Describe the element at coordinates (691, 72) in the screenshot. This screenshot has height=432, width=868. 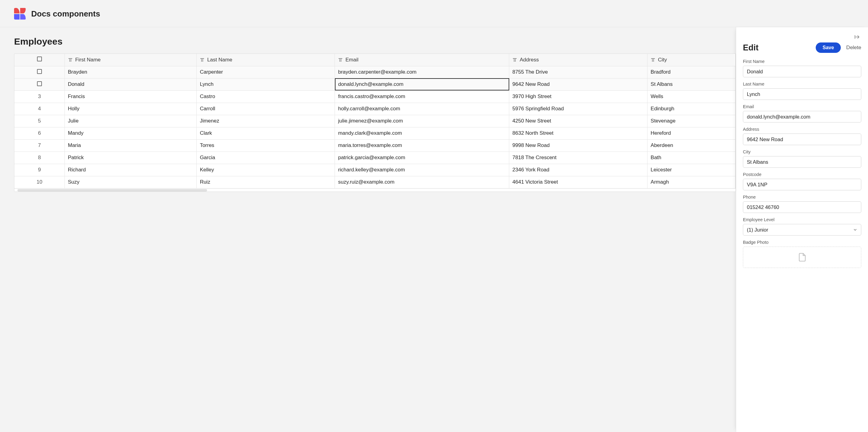
I see `cell-city: Bradford` at that location.